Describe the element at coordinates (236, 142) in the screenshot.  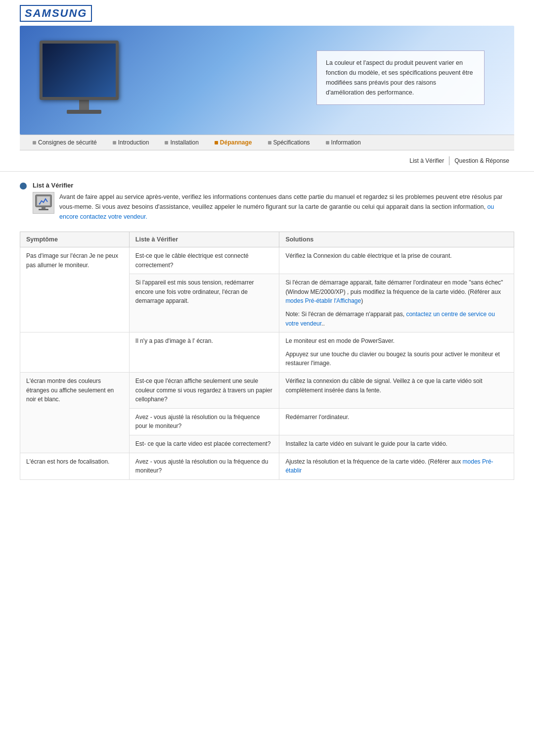
I see `nav-tab-label: Dépannage` at that location.